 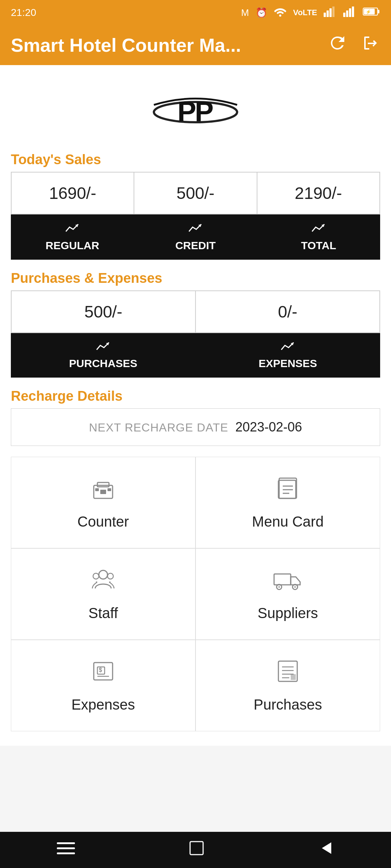 I want to click on staff-label: Staff, so click(x=103, y=613).